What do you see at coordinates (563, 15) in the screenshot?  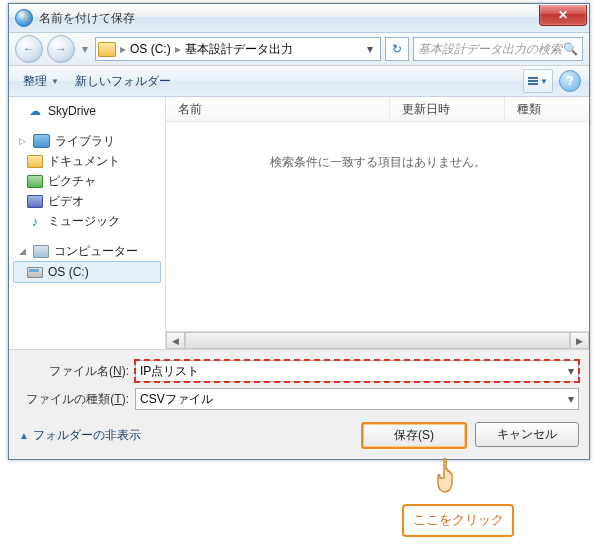 I see `close-icon: ✕` at bounding box center [563, 15].